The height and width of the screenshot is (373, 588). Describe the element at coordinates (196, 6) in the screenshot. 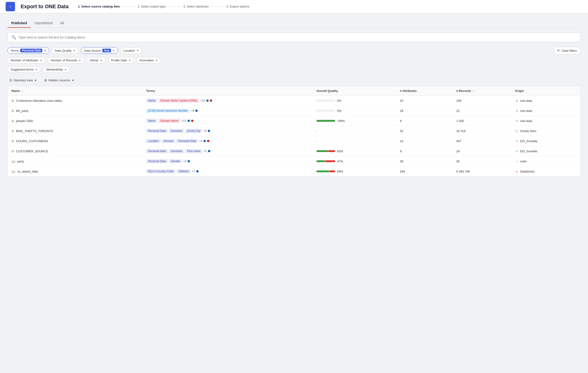

I see `step-3: 3. Select attributes` at that location.